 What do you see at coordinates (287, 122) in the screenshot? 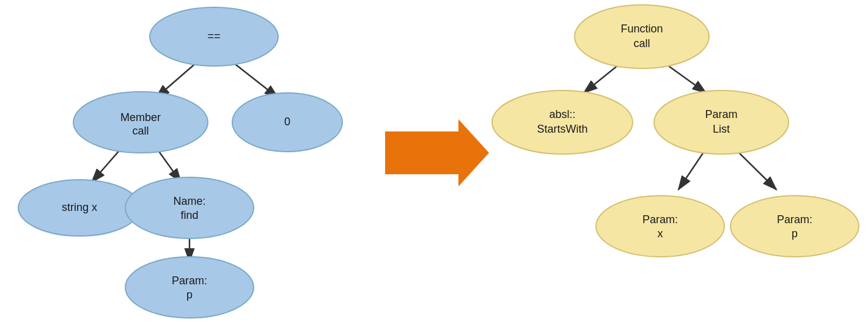
I see `node-zero-label: 0` at bounding box center [287, 122].